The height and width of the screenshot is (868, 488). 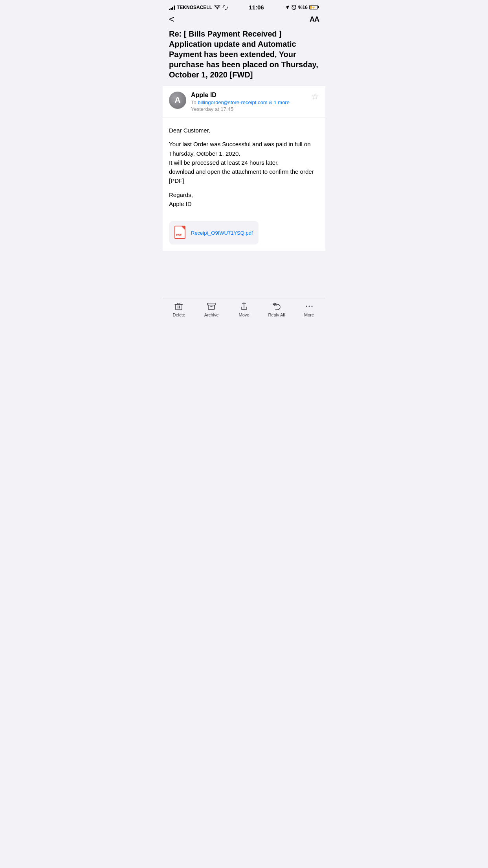 What do you see at coordinates (249, 102) in the screenshot?
I see `sender-to: To billingorder@store-receipt.com & 1 mo…` at bounding box center [249, 102].